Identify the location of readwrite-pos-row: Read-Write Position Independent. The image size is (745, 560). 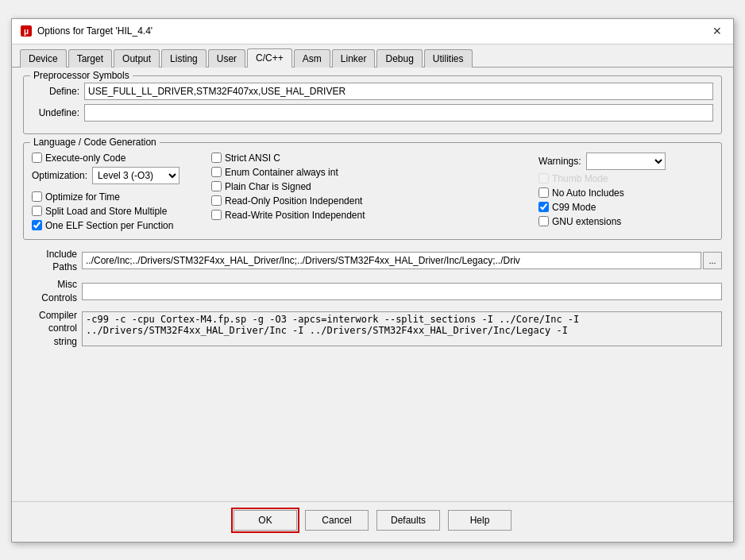
(372, 215).